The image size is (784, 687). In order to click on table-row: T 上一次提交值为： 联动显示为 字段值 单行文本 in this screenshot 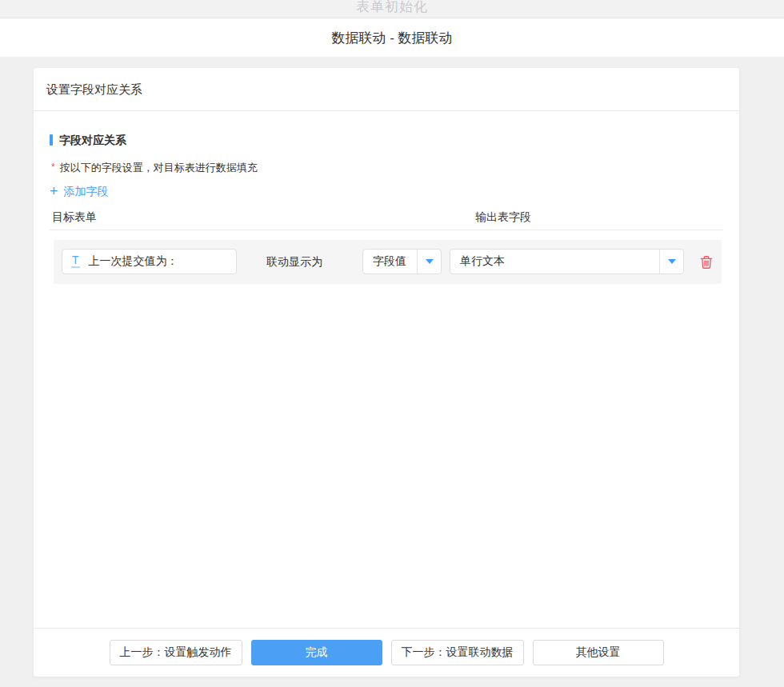, I will do `click(387, 262)`.